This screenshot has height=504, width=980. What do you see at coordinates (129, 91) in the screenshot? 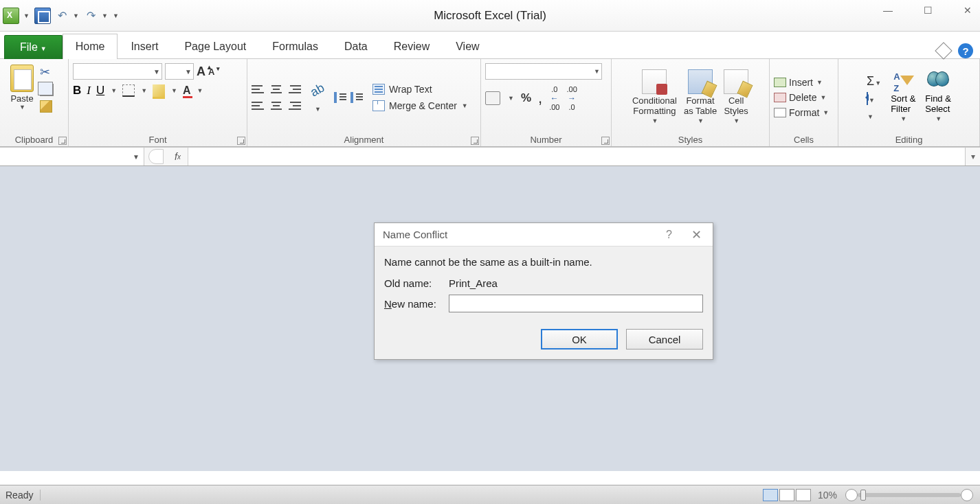
I see `border-button` at bounding box center [129, 91].